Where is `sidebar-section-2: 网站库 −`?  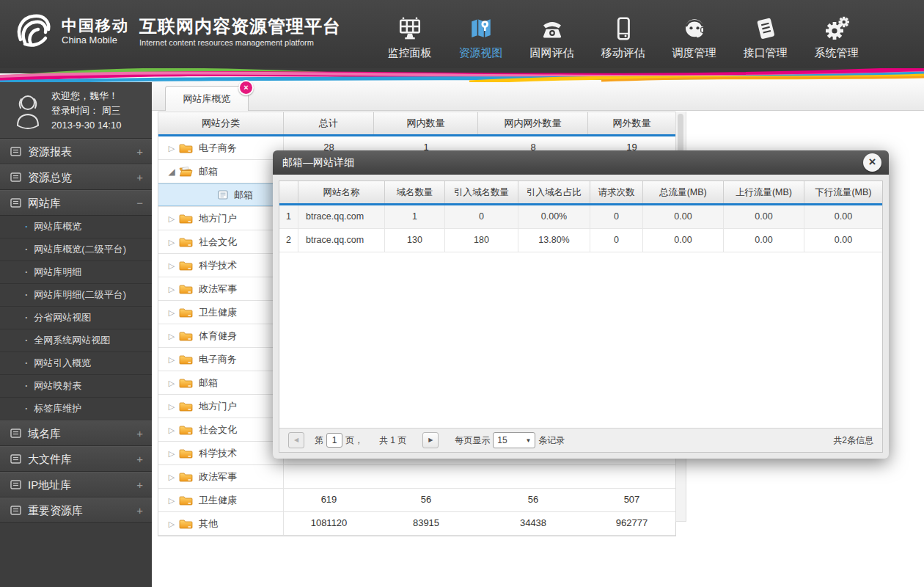
sidebar-section-2: 网站库 − is located at coordinates (76, 203).